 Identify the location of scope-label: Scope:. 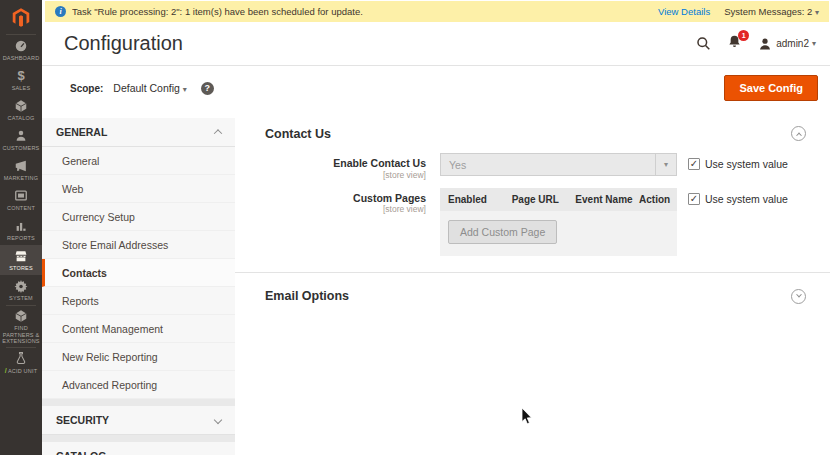
(86, 88).